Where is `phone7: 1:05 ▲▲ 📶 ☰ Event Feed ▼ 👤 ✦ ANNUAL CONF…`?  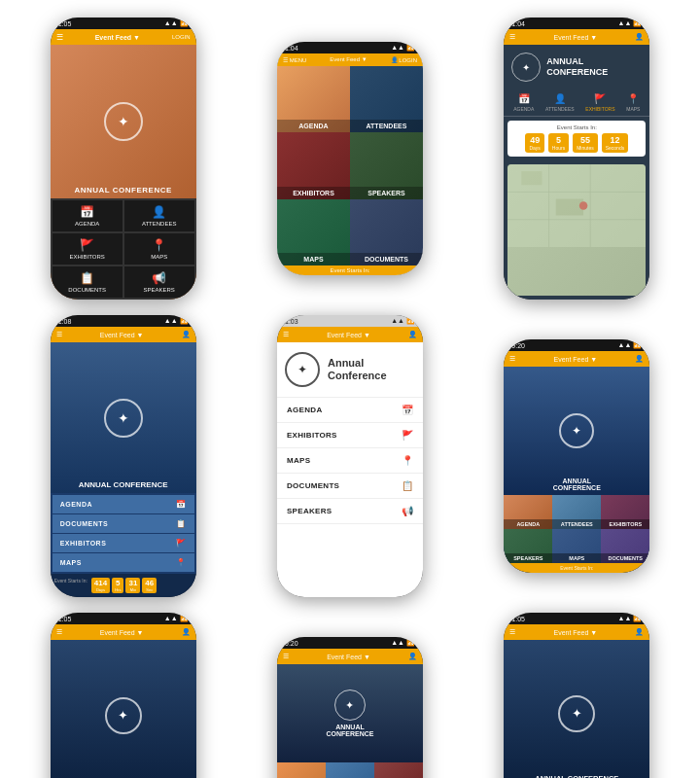
phone7: 1:05 ▲▲ 📶 ☰ Event Feed ▼ 👤 ✦ ANNUAL CONF… is located at coordinates (123, 695).